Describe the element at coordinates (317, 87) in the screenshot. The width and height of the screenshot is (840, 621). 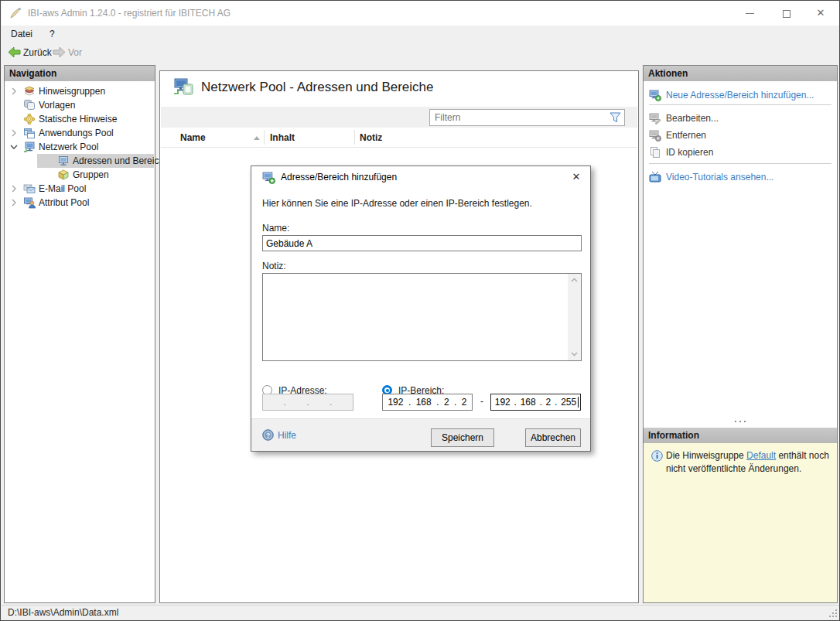
I see `page-title: Netzwerk Pool - Adressen und Bereiche` at that location.